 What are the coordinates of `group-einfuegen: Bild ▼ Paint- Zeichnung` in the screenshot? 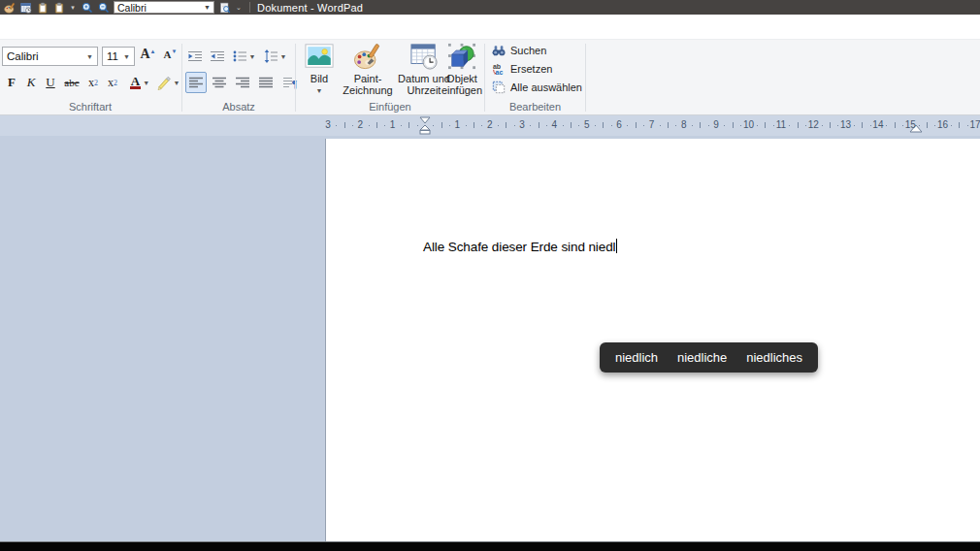 It's located at (390, 78).